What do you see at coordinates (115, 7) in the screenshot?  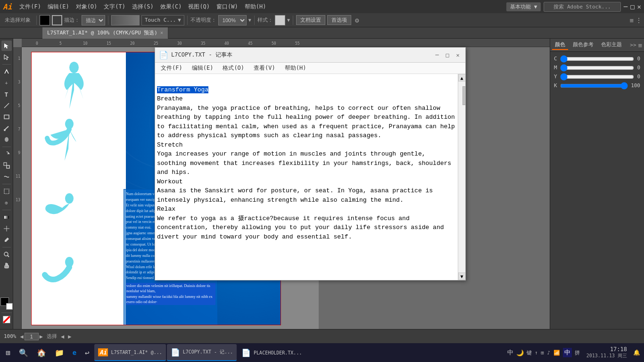 I see `menu-text: 文字(T)` at bounding box center [115, 7].